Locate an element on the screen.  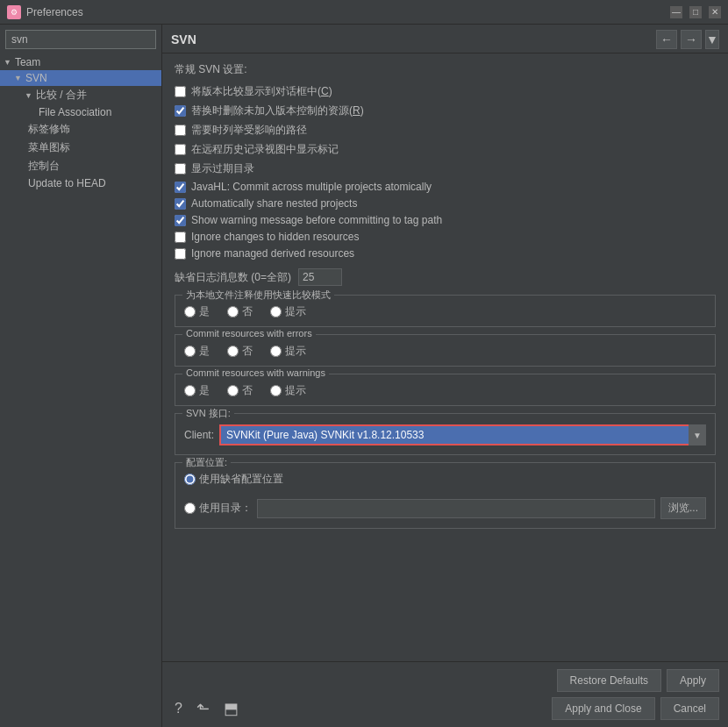
commit-warnings-title: Commit resources with warnings is located at coordinates (256, 373).